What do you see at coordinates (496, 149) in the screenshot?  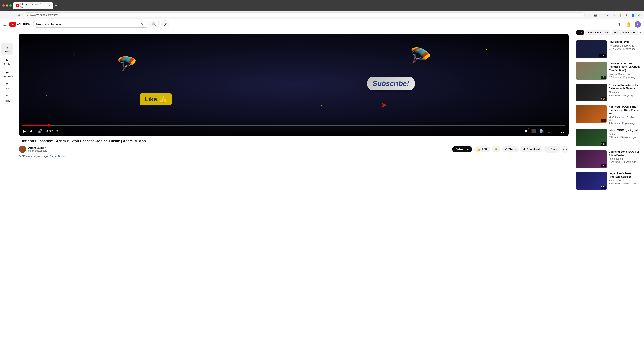 I see `dislike-icon: 👎` at bounding box center [496, 149].